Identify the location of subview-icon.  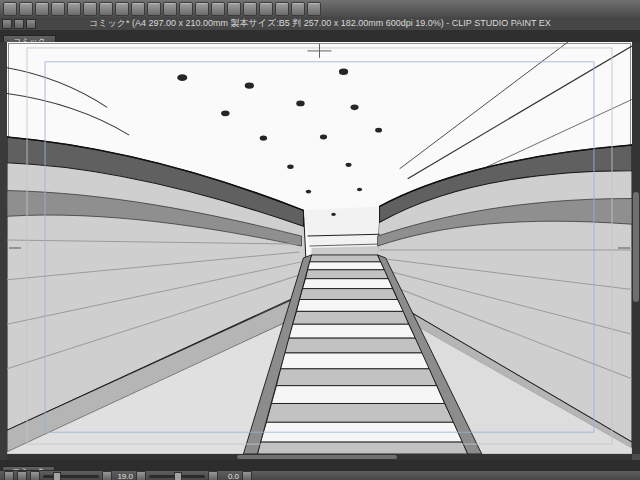
(22, 476).